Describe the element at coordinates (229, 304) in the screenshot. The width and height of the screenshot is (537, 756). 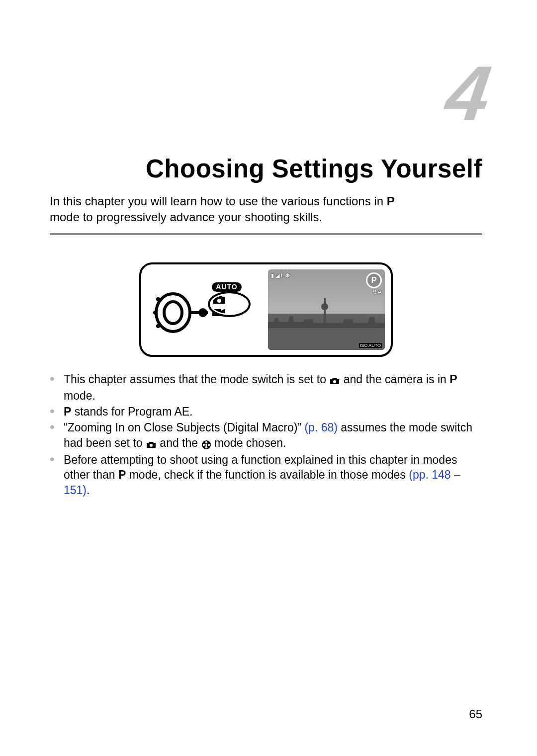
I see `selection-highlight-oval` at that location.